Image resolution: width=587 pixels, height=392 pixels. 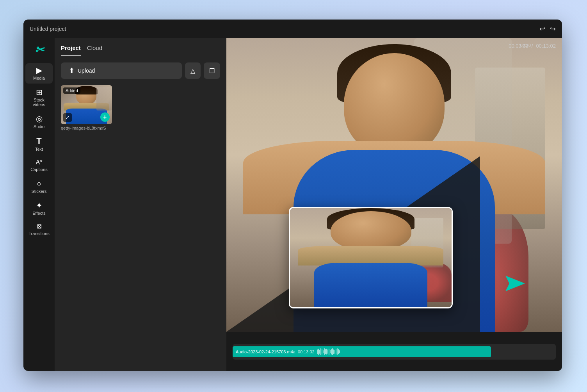 I want to click on upload-area: ⬆ Upload △ ❐, so click(x=141, y=71).